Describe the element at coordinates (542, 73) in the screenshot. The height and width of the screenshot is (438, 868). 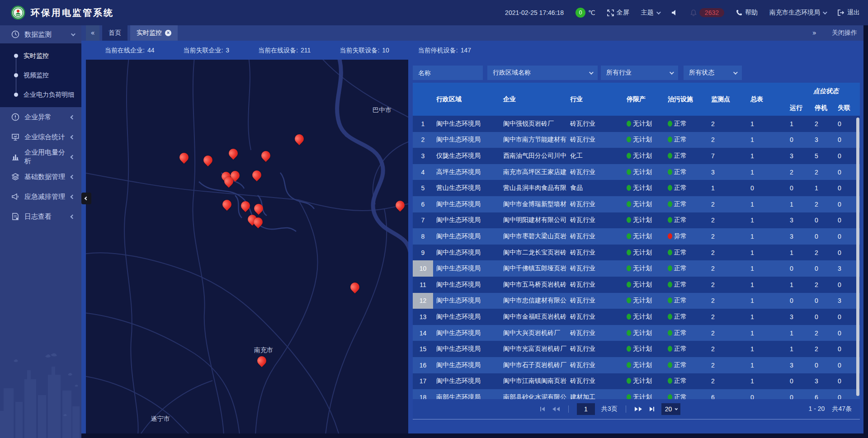
I see `region-select: 行政区域名称` at that location.